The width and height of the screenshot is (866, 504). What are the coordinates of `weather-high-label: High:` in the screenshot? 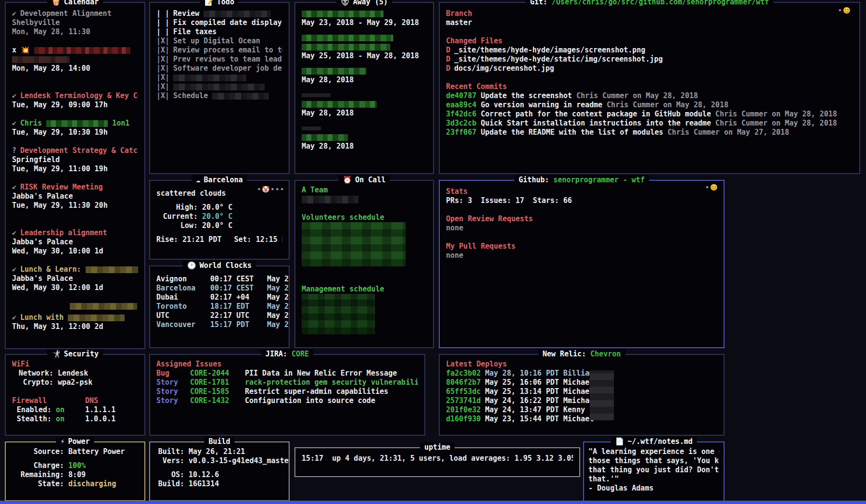 It's located at (177, 208).